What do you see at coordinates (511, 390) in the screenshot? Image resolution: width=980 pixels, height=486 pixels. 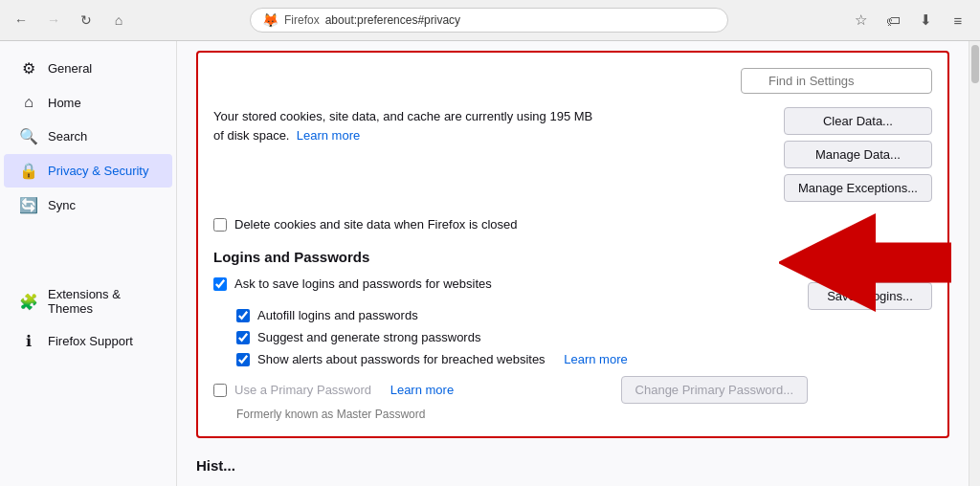 I see `primary-password-row: Use a Primary Password Learn more Change…` at bounding box center [511, 390].